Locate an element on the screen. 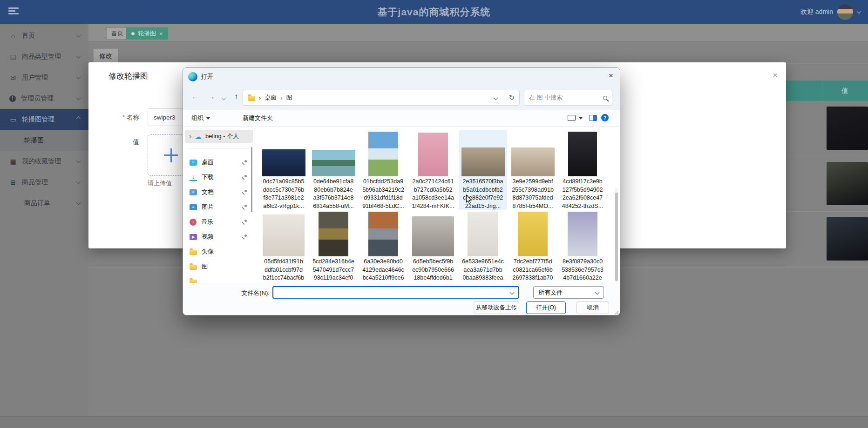 This screenshot has width=868, height=428. file-name: 6e533e9651e4caea3a671d7bb0baa89383feeaf2… is located at coordinates (483, 270).